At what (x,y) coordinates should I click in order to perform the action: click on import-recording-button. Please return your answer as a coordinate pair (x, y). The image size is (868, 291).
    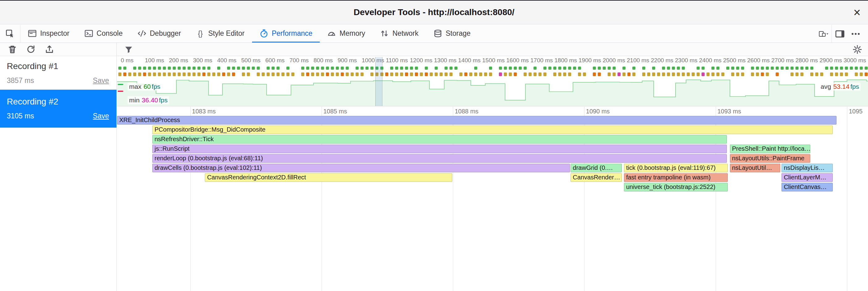
    Looking at the image, I should click on (31, 49).